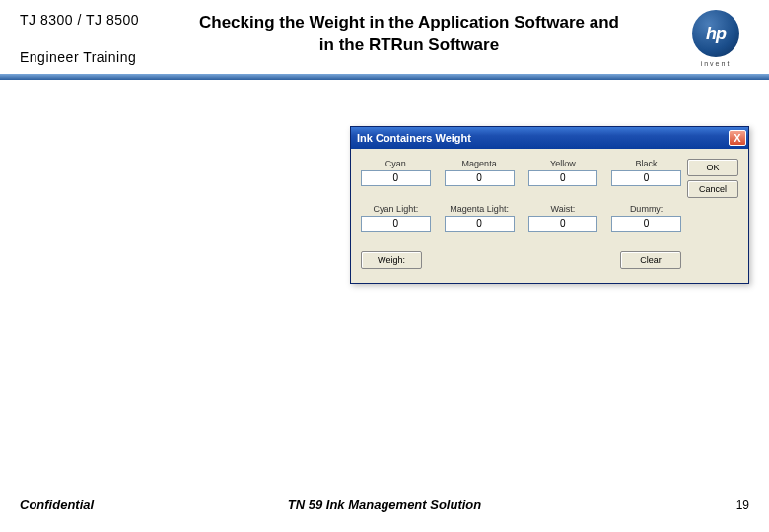 The width and height of the screenshot is (769, 532). Describe the element at coordinates (396, 172) in the screenshot. I see `field-cyan: Cyan 0` at that location.